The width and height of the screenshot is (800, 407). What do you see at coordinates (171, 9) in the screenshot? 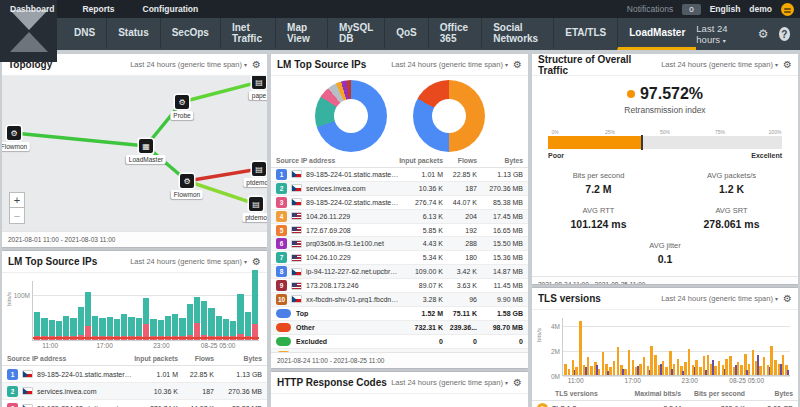
I see `menu-configuration: Configuration` at bounding box center [171, 9].